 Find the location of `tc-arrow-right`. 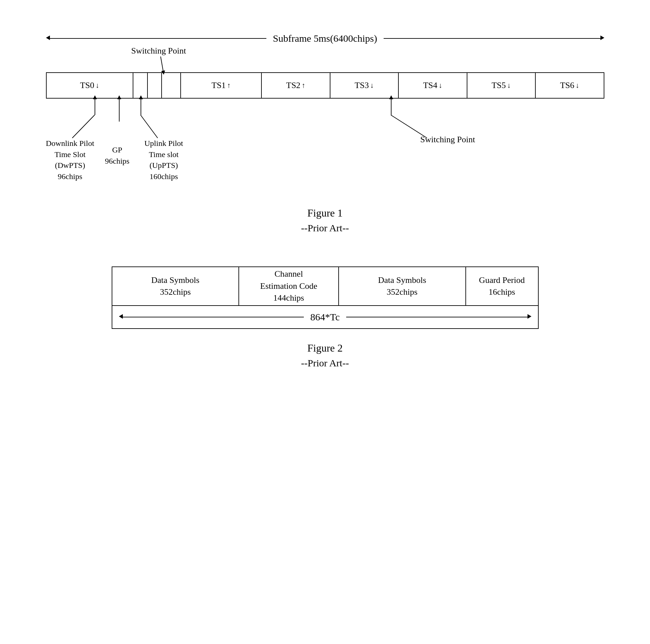

tc-arrow-right is located at coordinates (530, 317).